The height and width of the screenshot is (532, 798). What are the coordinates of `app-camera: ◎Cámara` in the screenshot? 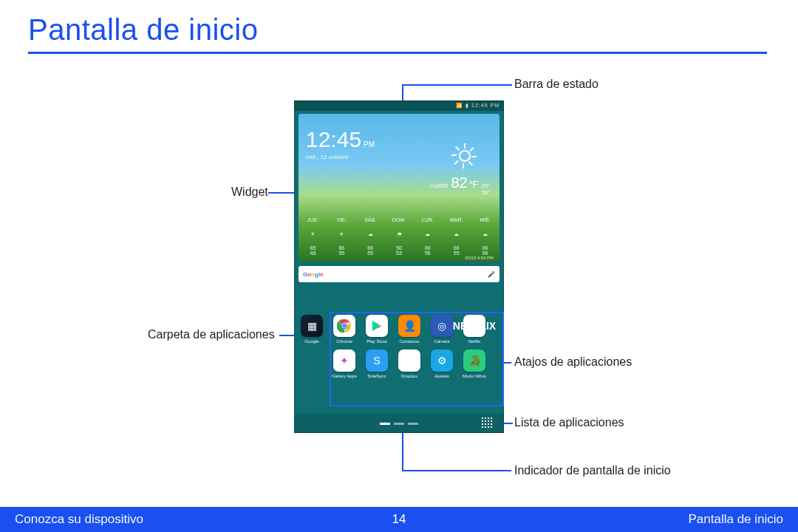 It's located at (442, 330).